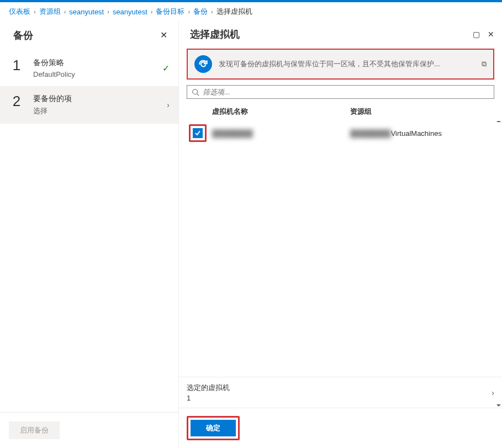 This screenshot has width=502, height=448. I want to click on breadcrumb-resource-name: seanyutest, so click(130, 12).